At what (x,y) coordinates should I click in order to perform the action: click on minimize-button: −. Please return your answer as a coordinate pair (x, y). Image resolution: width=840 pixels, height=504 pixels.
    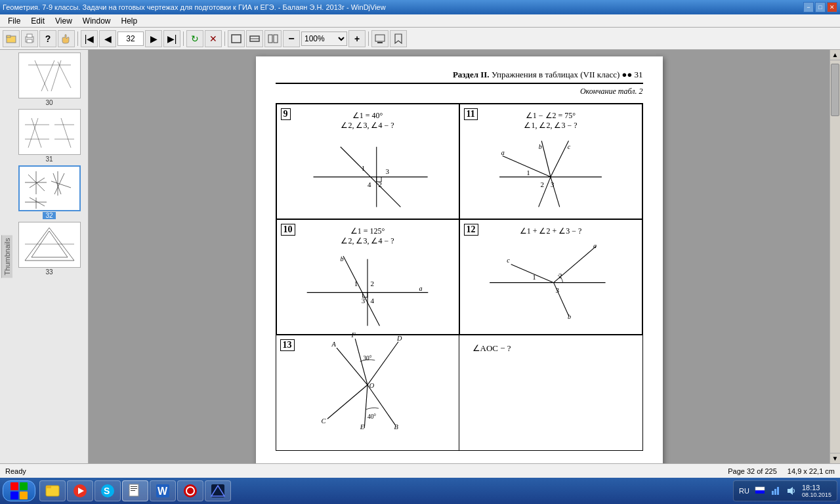
    Looking at the image, I should click on (808, 7).